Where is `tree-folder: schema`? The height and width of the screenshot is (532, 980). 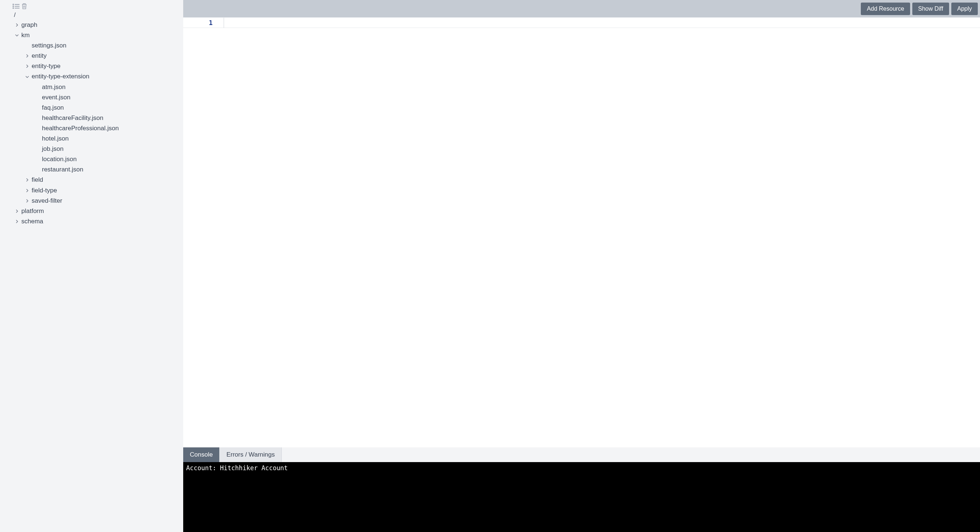 tree-folder: schema is located at coordinates (99, 221).